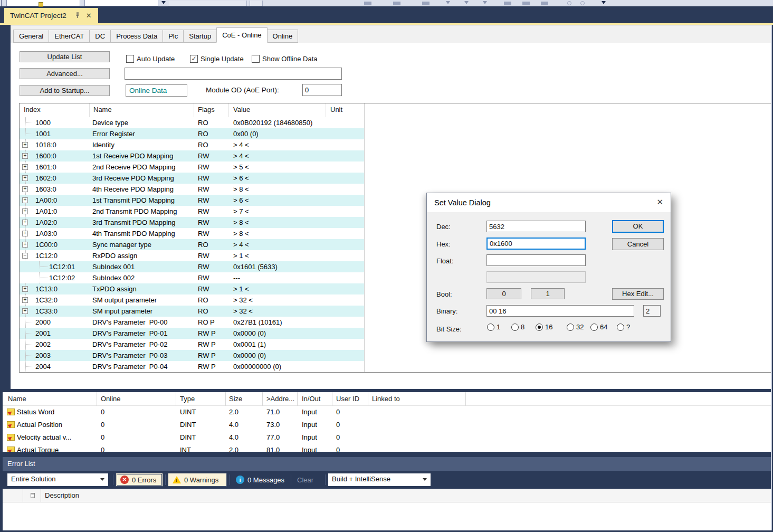 The image size is (773, 532). Describe the element at coordinates (256, 3) in the screenshot. I see `toolbar-button` at that location.